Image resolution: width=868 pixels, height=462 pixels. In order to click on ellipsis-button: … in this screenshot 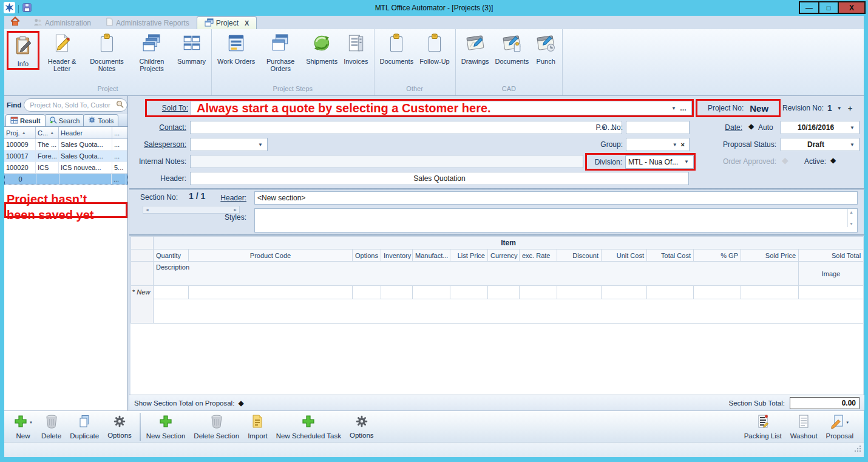, I will do `click(683, 108)`.